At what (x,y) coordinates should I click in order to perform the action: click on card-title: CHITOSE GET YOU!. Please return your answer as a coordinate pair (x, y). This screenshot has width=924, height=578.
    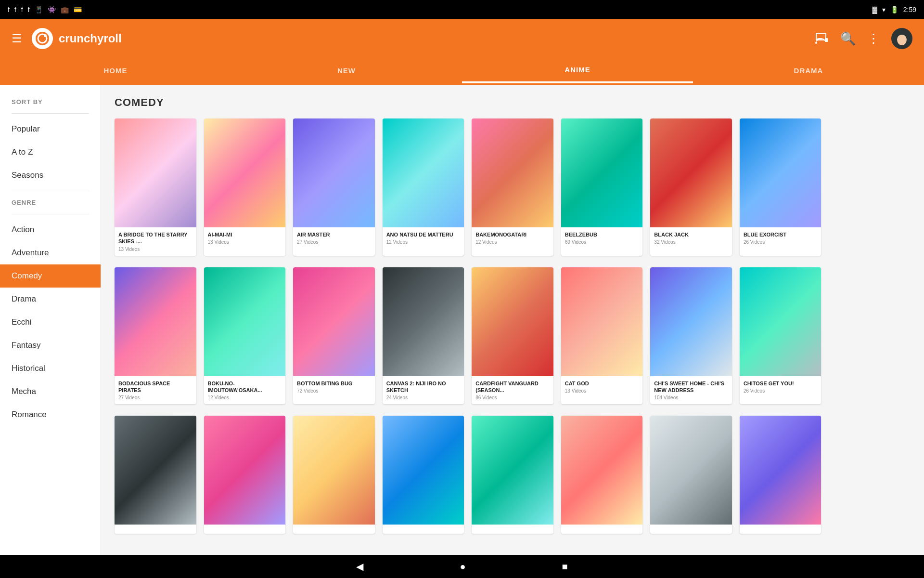
    Looking at the image, I should click on (781, 383).